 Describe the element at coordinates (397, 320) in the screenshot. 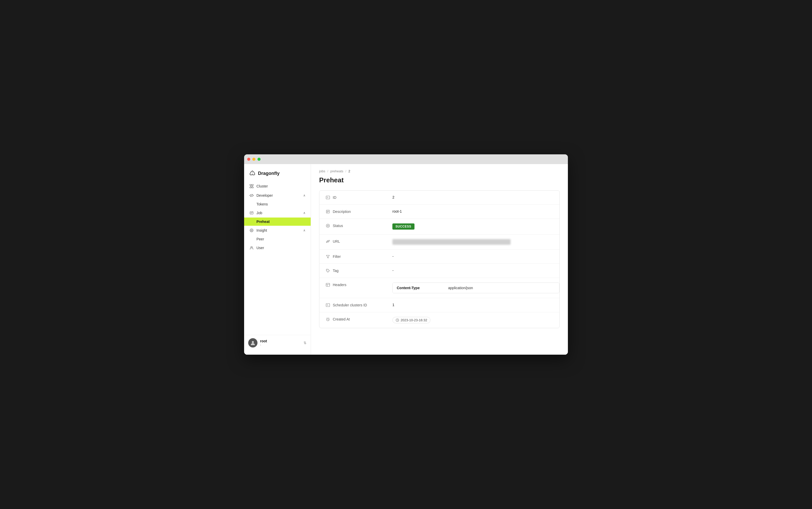

I see `clock-icon` at that location.